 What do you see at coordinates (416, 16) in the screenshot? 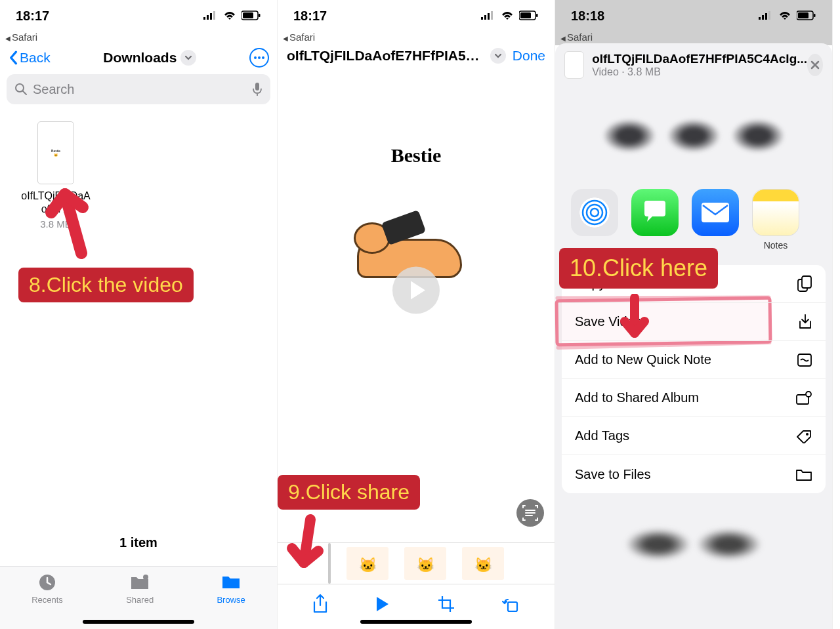
I see `status-bar: 18:17` at bounding box center [416, 16].